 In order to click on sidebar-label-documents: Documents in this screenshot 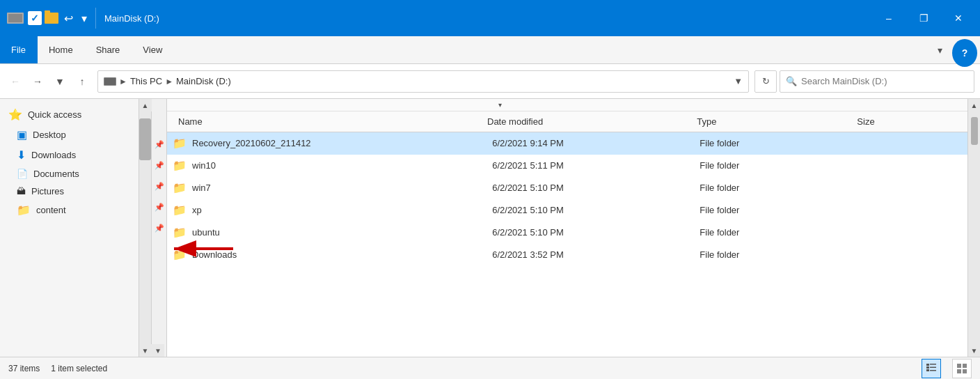, I will do `click(56, 174)`.